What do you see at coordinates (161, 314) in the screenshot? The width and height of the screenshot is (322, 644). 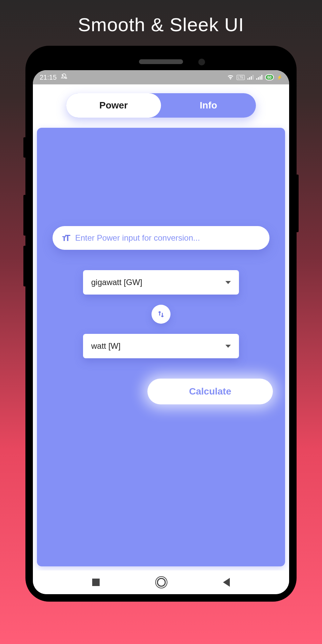 I see `swap-icon` at bounding box center [161, 314].